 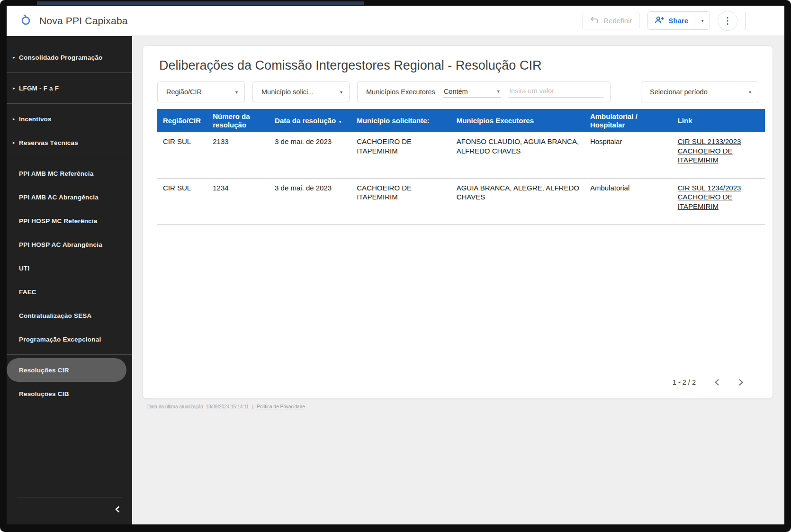 I want to click on col-header-label: Ambulatorial / Hospitalar, so click(x=614, y=120).